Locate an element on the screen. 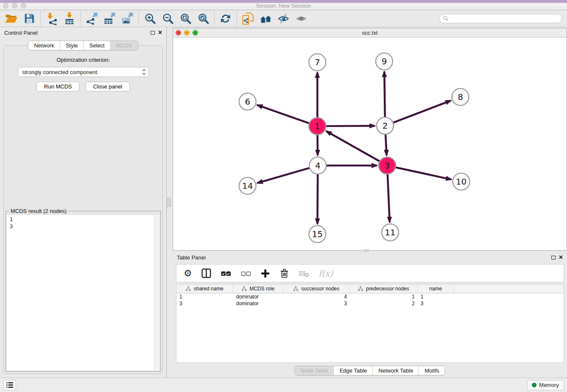 The width and height of the screenshot is (567, 392). function-builder-button: f(x) is located at coordinates (326, 273).